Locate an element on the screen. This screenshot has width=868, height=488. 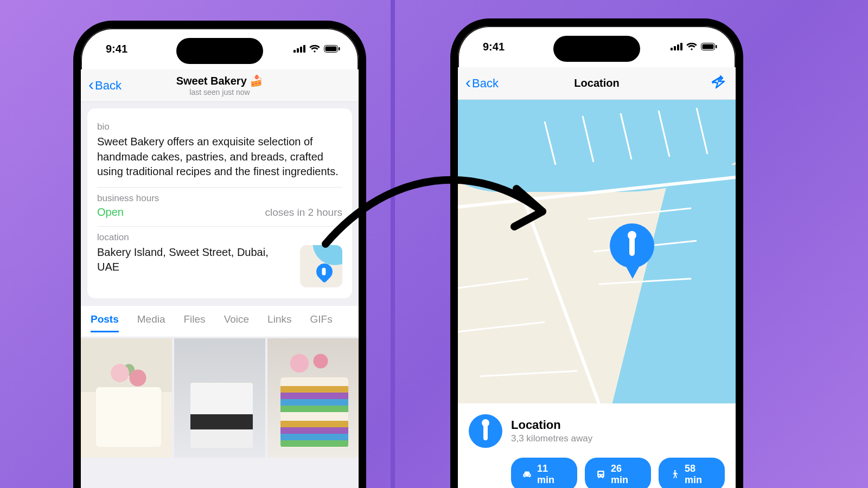
media-tabs: Posts Media Files Voice Links GIFs is located at coordinates (220, 322).